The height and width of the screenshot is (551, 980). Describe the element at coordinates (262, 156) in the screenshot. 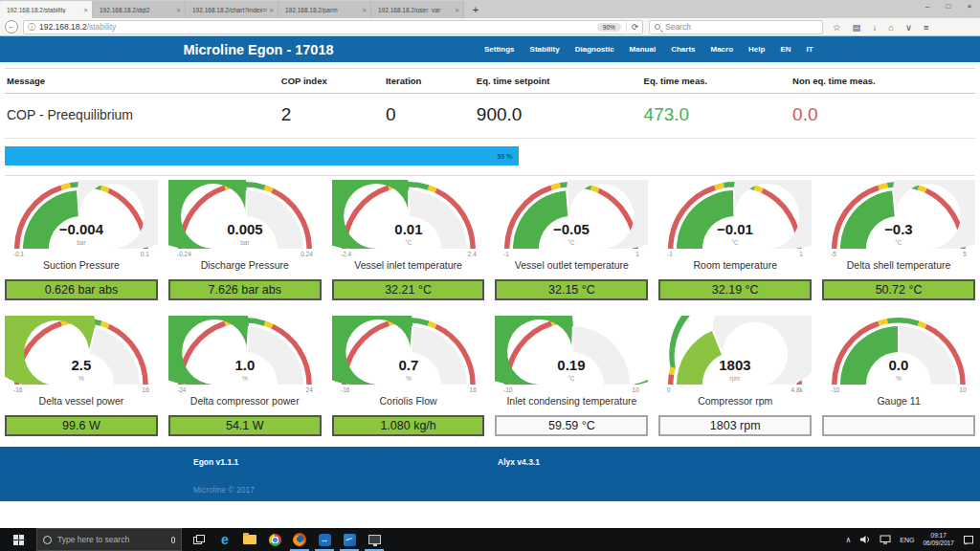

I see `progress-fill: 53 %` at that location.